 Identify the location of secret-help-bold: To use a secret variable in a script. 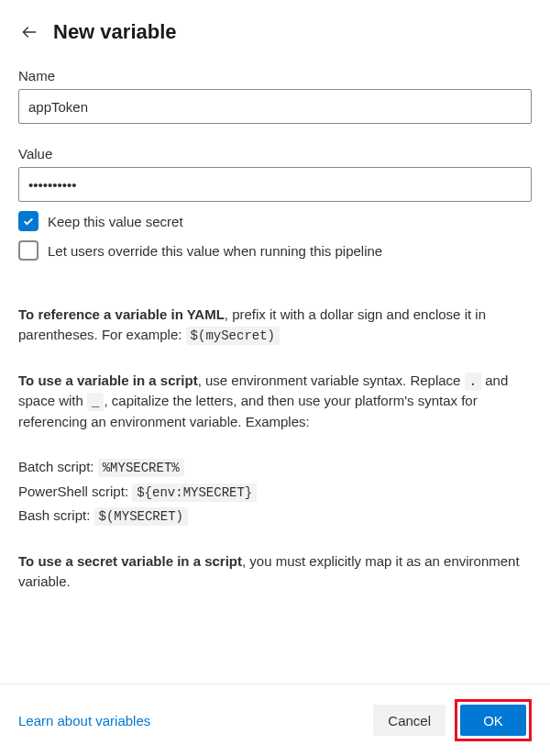
(130, 561).